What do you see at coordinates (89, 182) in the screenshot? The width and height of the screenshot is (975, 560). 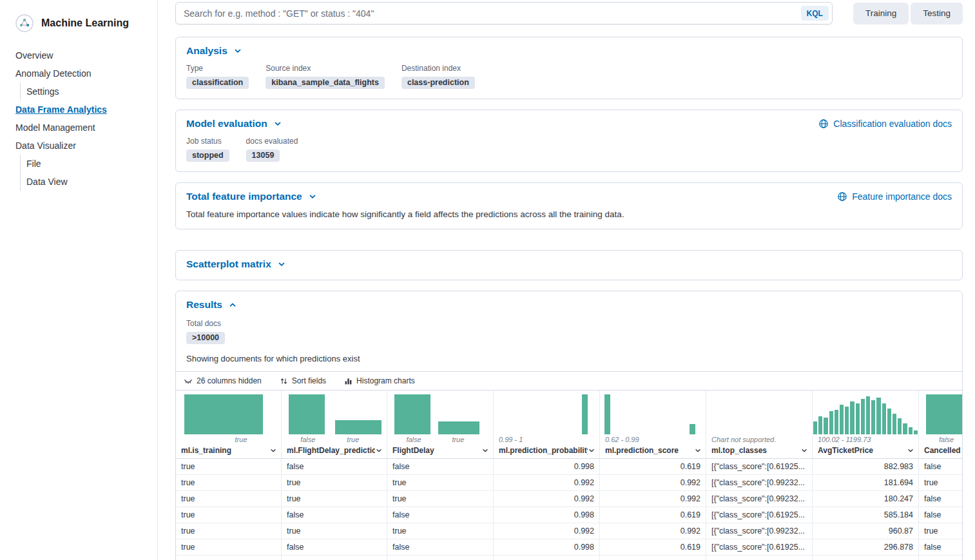 I see `sidebar-item-data-view: Data View` at bounding box center [89, 182].